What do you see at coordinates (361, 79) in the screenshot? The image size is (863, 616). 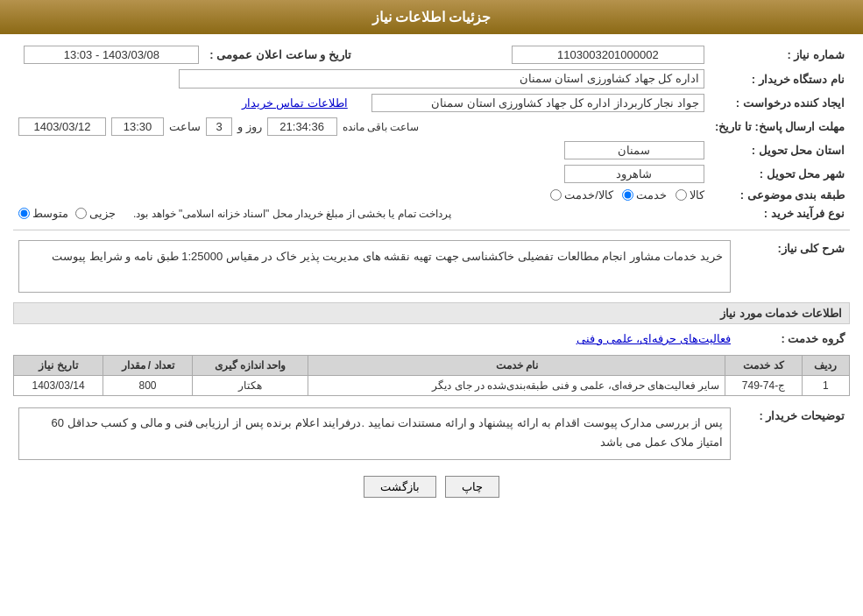 I see `nam-dastgah-cell: اداره کل جهاد کشاورزی استان سمنان` at bounding box center [361, 79].